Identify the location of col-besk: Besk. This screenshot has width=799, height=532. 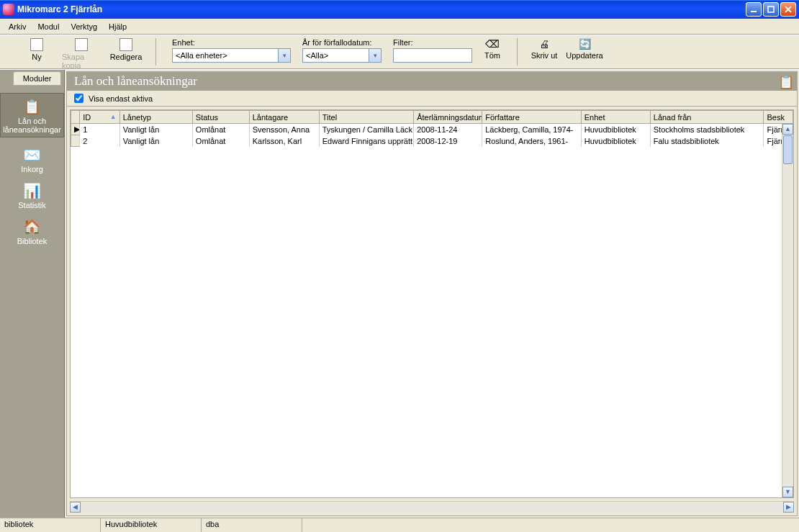
(779, 117).